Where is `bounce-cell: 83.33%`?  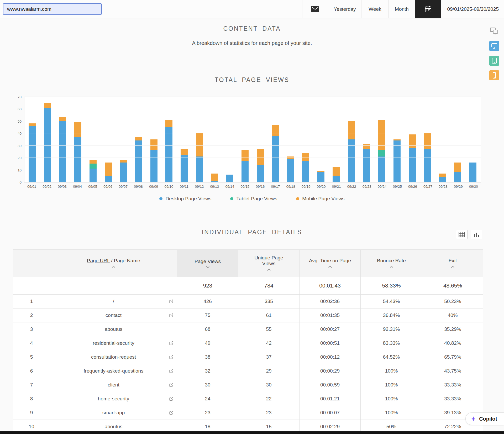 bounce-cell: 83.33% is located at coordinates (392, 343).